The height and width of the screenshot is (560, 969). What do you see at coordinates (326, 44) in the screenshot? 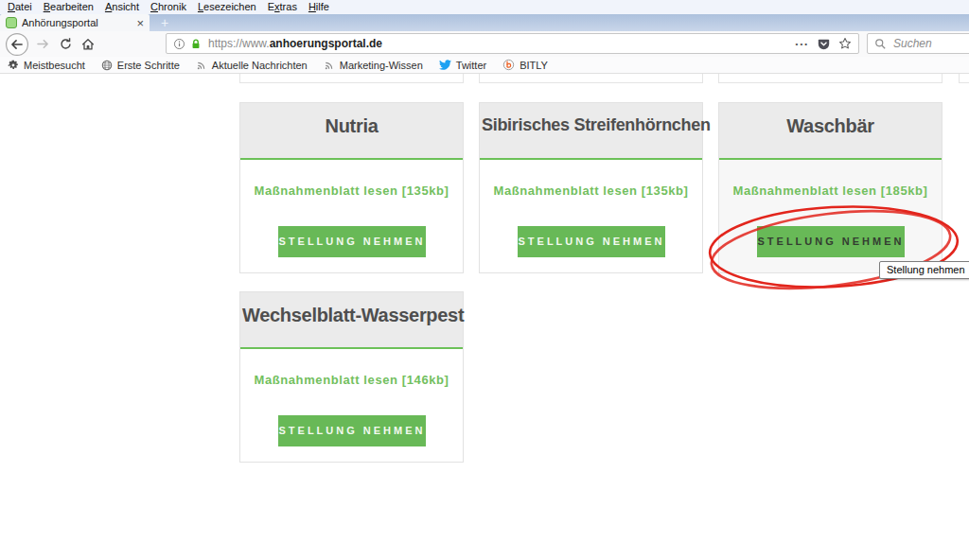
I see `url-domain: anhoerungsportal.de` at bounding box center [326, 44].